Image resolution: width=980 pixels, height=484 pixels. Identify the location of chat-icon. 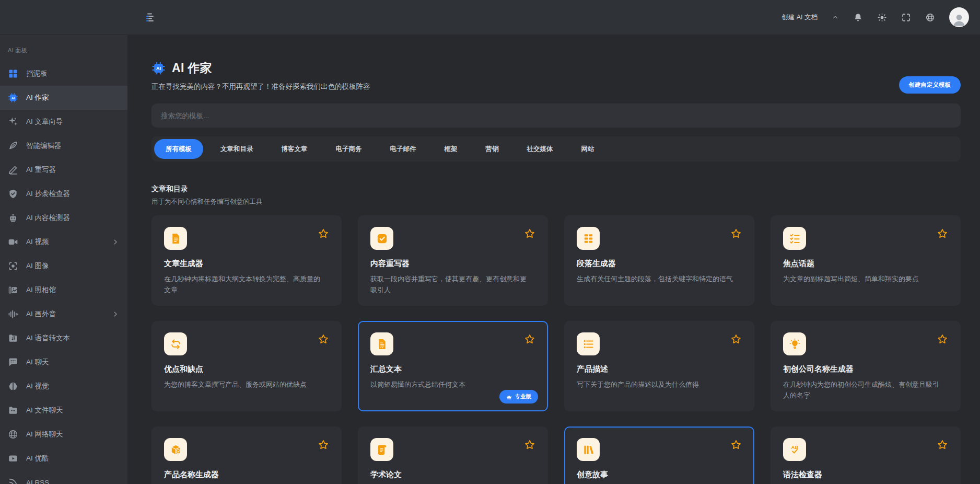
(13, 362).